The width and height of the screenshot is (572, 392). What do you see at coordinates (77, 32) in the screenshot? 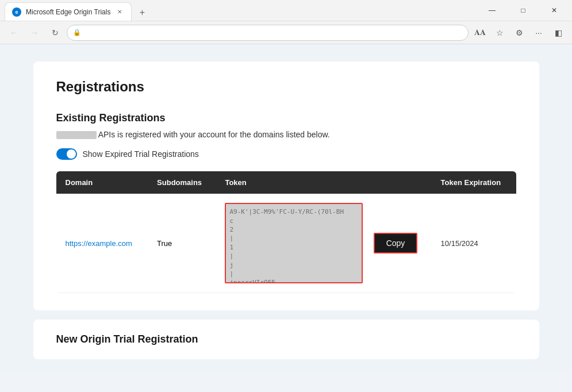
I see `lock-icon: 🔒` at bounding box center [77, 32].